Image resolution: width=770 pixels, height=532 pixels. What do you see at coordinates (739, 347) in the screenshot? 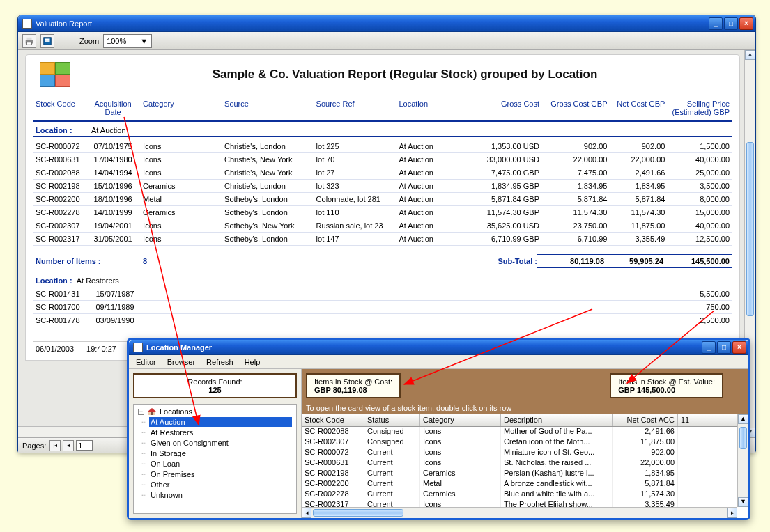
I see `locmgr-close-button: ×` at bounding box center [739, 347].